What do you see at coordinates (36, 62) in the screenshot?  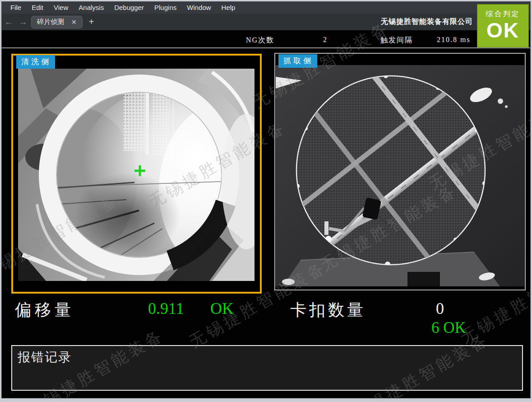 I see `left-camera-view-label: 清洗侧` at bounding box center [36, 62].